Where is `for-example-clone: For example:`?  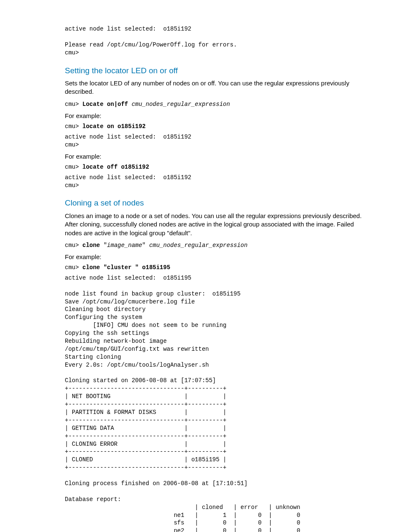 for-example-clone: For example: is located at coordinates (215, 257).